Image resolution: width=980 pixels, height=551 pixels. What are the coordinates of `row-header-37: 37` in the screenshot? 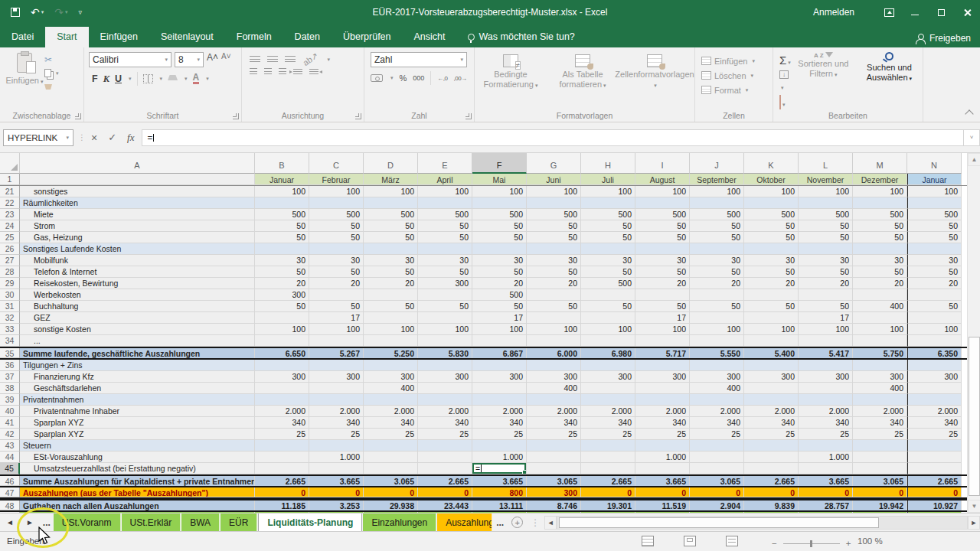 It's located at (10, 377).